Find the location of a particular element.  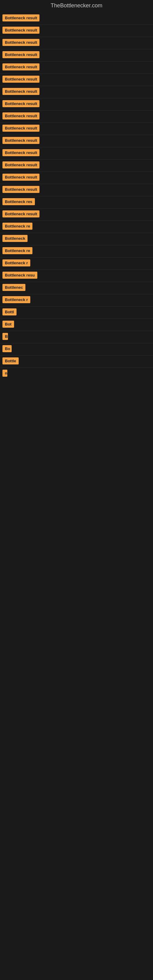

site-header: TheBottlenecker.com is located at coordinates (76, 5).